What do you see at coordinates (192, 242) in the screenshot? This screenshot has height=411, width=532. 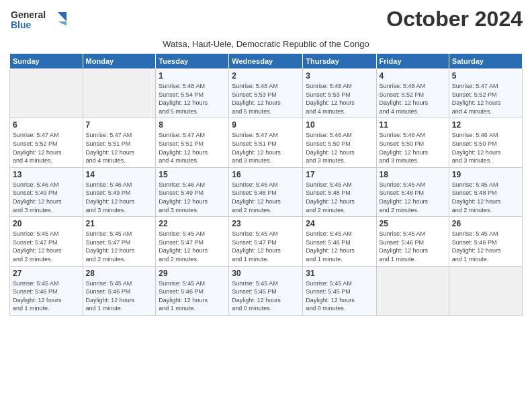 I see `calendar-cell: 22Sunrise: 5:45 AMSunset: 5:47 PMDayligh…` at bounding box center [192, 242].